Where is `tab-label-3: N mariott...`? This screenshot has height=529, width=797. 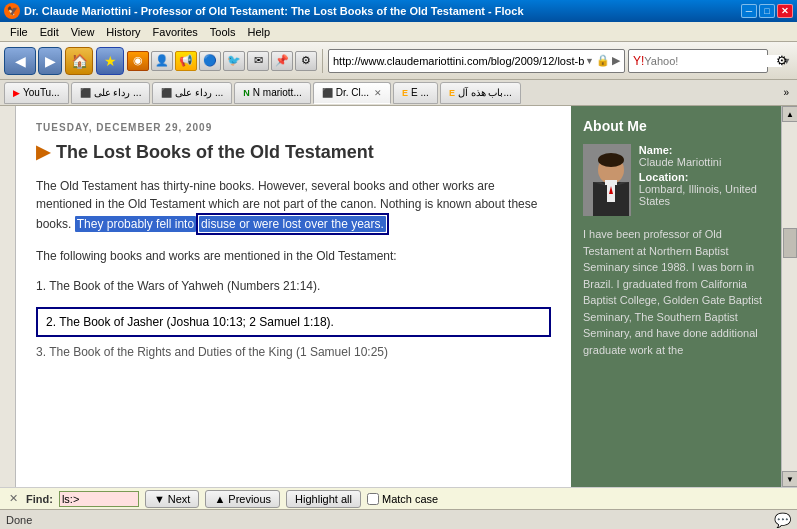 tab-label-3: N mariott... is located at coordinates (278, 92).